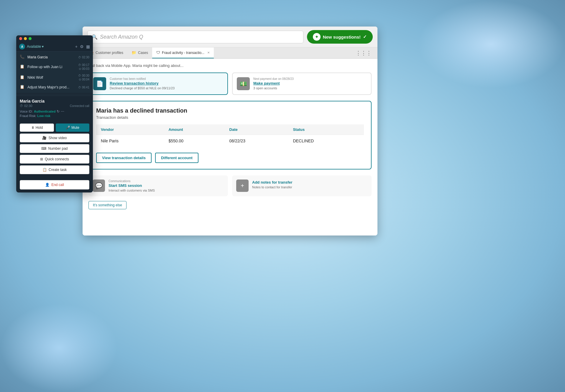 The height and width of the screenshot is (392, 565). What do you see at coordinates (55, 57) in the screenshot?
I see `contact-item-maria: 📞 Maria Garcia ⏱ 02:30` at bounding box center [55, 57].